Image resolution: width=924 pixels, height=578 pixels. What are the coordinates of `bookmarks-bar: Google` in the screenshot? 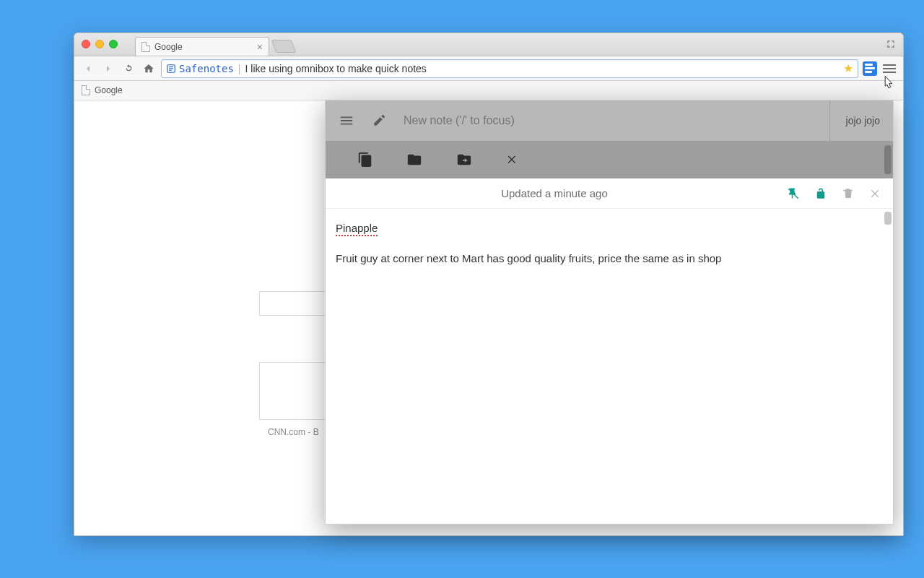 It's located at (489, 91).